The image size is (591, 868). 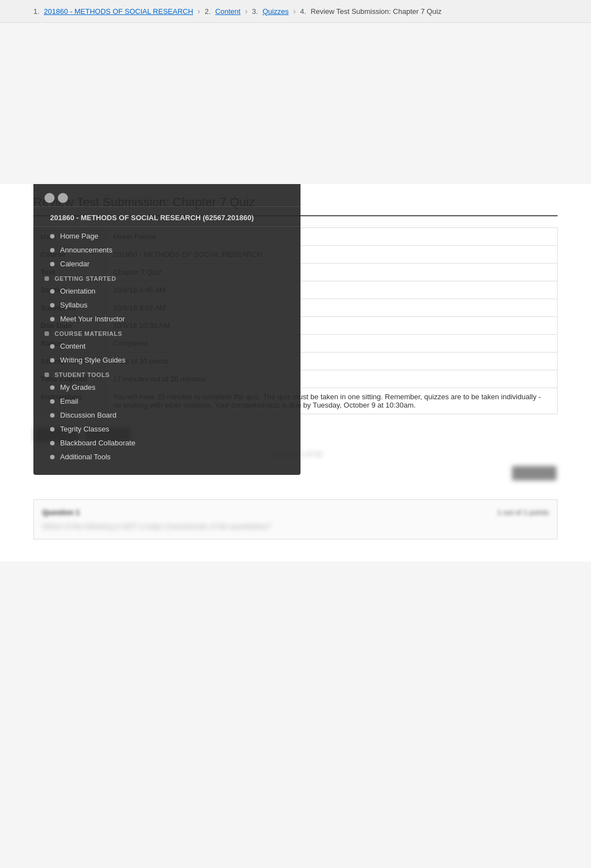 I want to click on question-text: Which of the following is NOT a major ch…, so click(x=157, y=526).